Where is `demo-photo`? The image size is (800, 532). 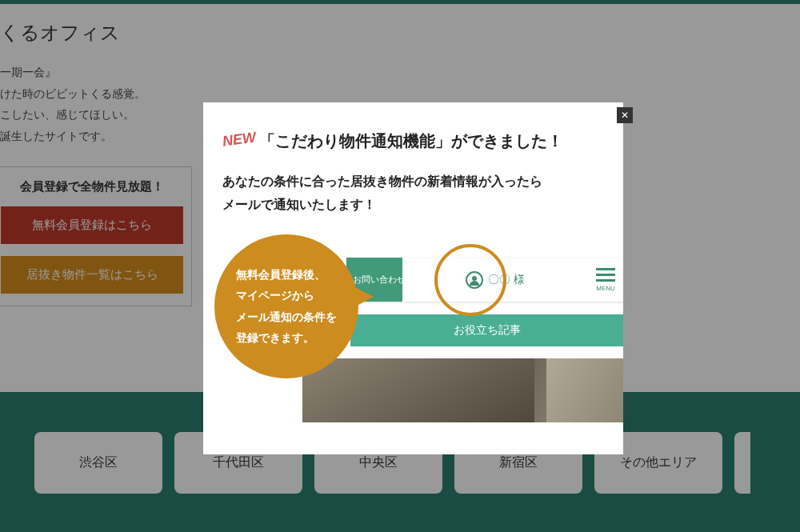
demo-photo is located at coordinates (462, 390).